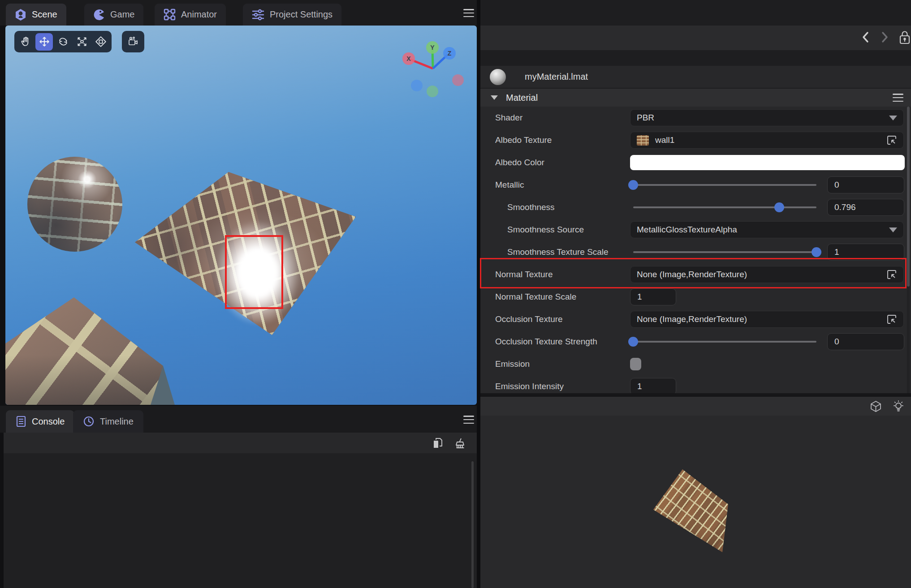  Describe the element at coordinates (82, 42) in the screenshot. I see `scale-tool-button` at that location.